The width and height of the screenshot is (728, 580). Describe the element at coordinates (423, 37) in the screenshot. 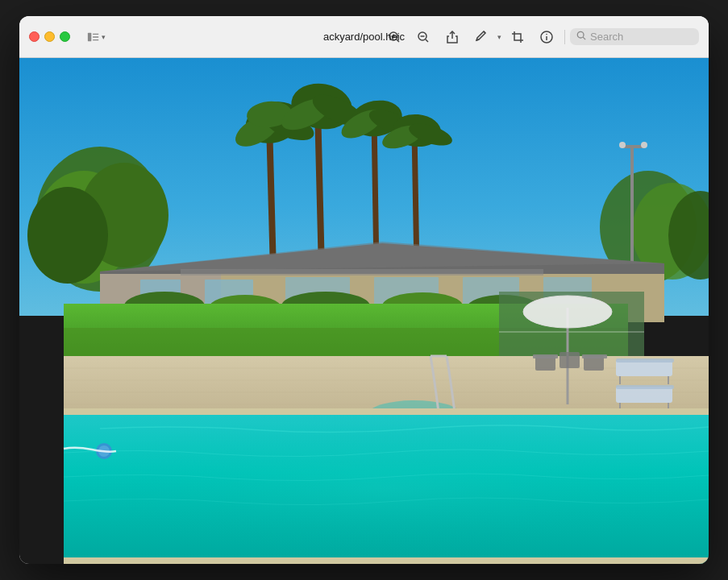

I see `zoom-out-icon` at that location.